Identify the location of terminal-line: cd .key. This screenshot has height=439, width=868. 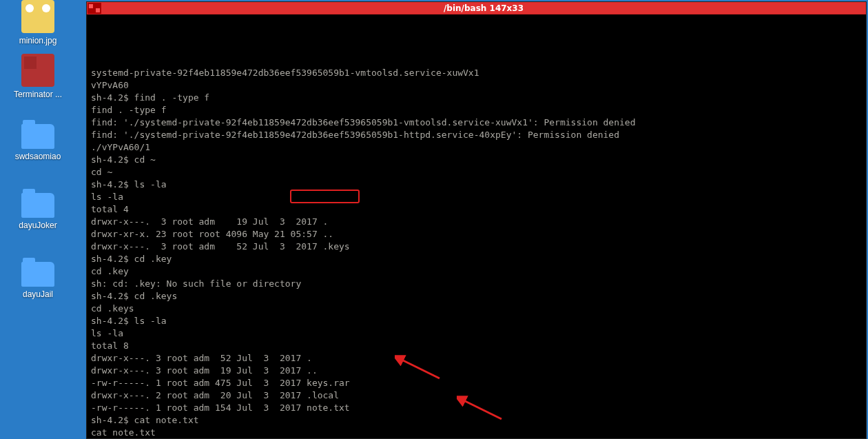
(477, 272).